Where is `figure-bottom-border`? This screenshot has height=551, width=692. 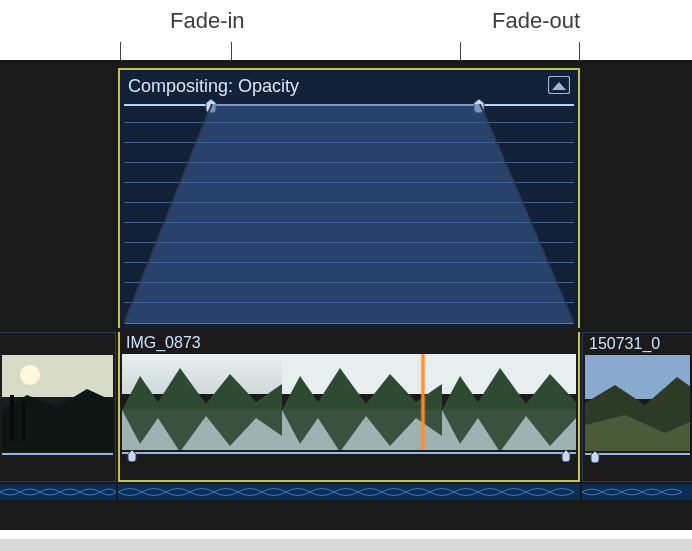 figure-bottom-border is located at coordinates (346, 545).